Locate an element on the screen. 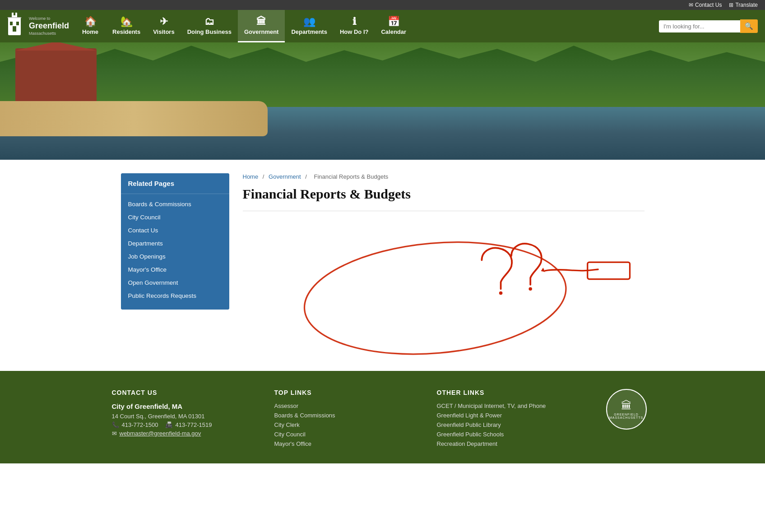 The image size is (765, 532). seal-building-icon: 🏛 is located at coordinates (626, 406).